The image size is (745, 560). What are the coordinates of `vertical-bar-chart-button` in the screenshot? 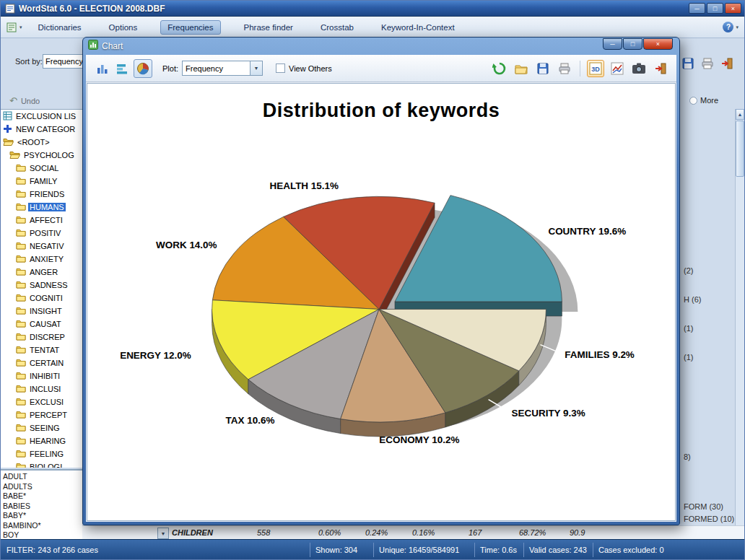 It's located at (103, 69).